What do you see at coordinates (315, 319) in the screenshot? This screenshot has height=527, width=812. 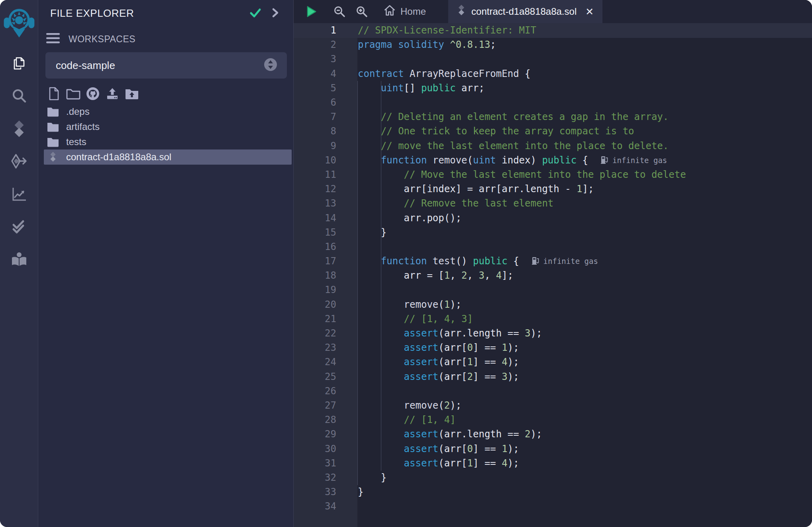 I see `line-number: 21` at bounding box center [315, 319].